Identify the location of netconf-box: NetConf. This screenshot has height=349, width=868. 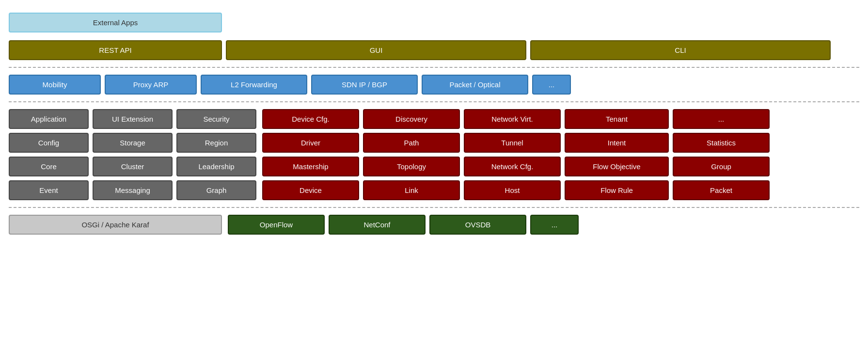
(377, 225).